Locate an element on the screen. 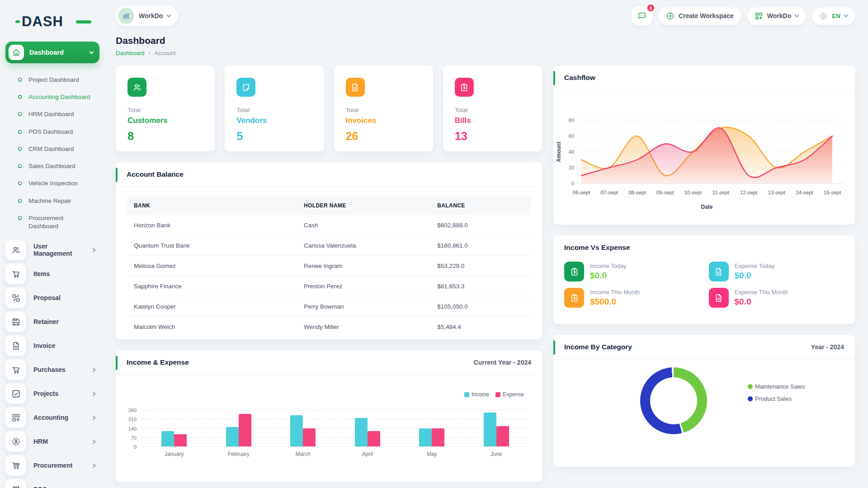 The width and height of the screenshot is (868, 488). dots-grid-icon is located at coordinates (16, 483).